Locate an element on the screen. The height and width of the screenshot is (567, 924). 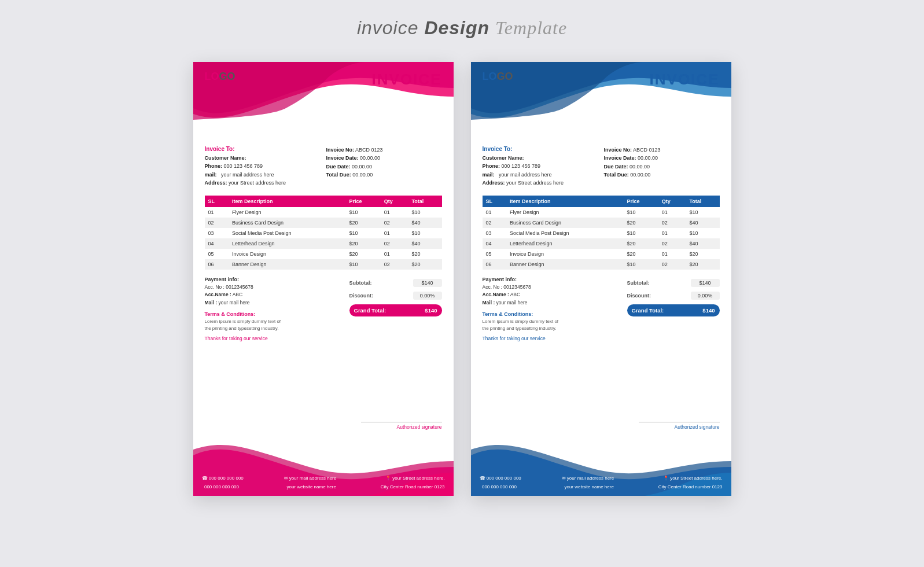
signature-pink: Authorized signature is located at coordinates (323, 425).